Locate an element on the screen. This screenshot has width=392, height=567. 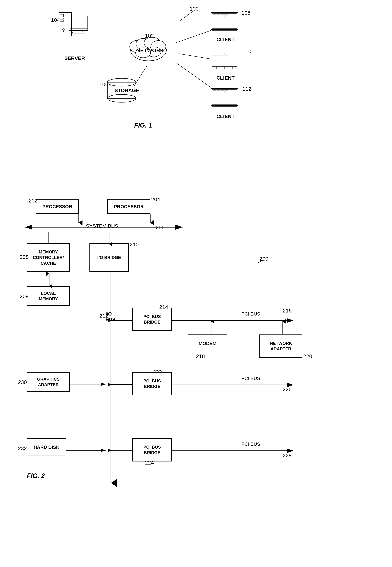
modem-box: MODEM is located at coordinates (208, 343).